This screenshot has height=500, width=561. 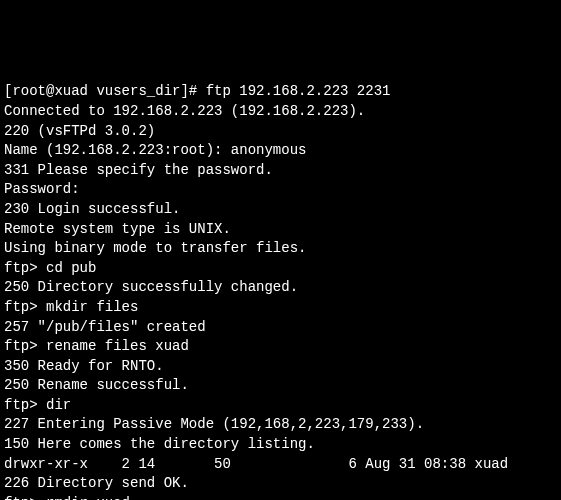 What do you see at coordinates (280, 112) in the screenshot?
I see `terminal-line: Connected to 192.168.2.223 (192.168.2.22…` at bounding box center [280, 112].